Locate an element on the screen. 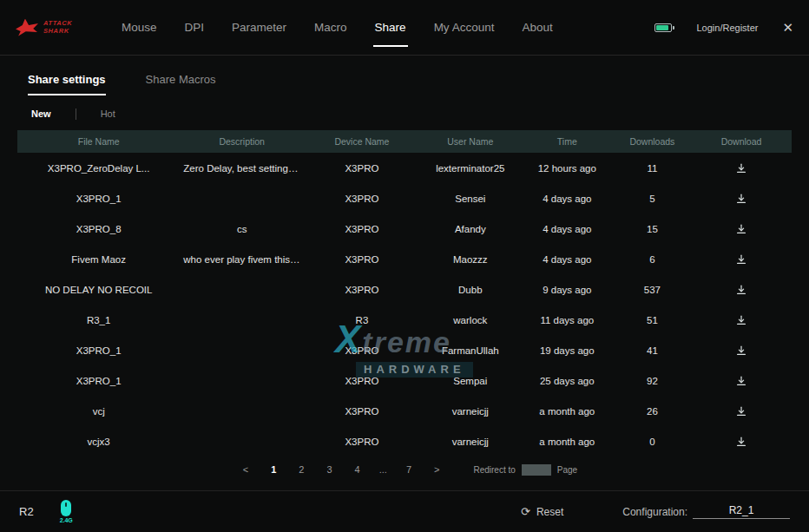 The image size is (809, 532). table-row: X3PRO_1 X3PRO FarmanUllah 19 days ago 41 is located at coordinates (404, 351).